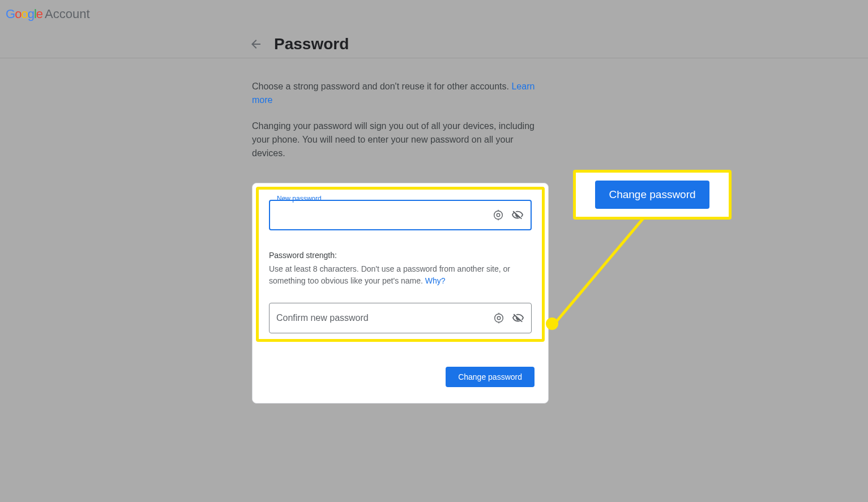 The image size is (868, 502). I want to click on callout-box: Change password, so click(652, 195).